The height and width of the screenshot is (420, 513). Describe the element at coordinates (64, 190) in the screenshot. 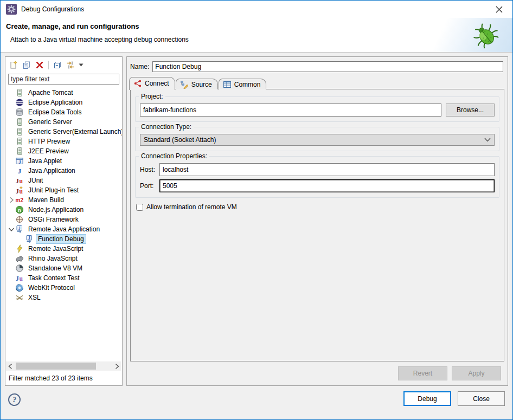

I see `tree-item: JuJUnit Plug-in Test` at that location.